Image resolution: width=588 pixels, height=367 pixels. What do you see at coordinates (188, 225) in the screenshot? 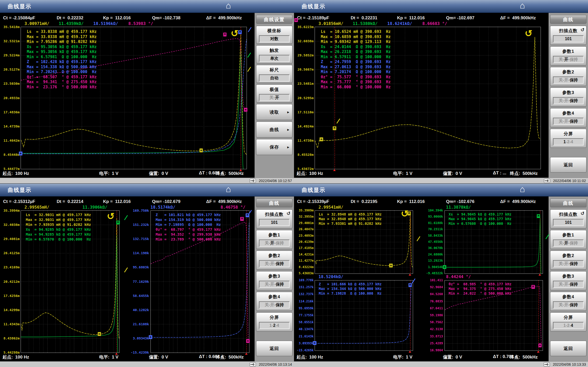
I see `legend-line: Min = 7.19895 Ω @ 100.000 Hz` at bounding box center [188, 225].